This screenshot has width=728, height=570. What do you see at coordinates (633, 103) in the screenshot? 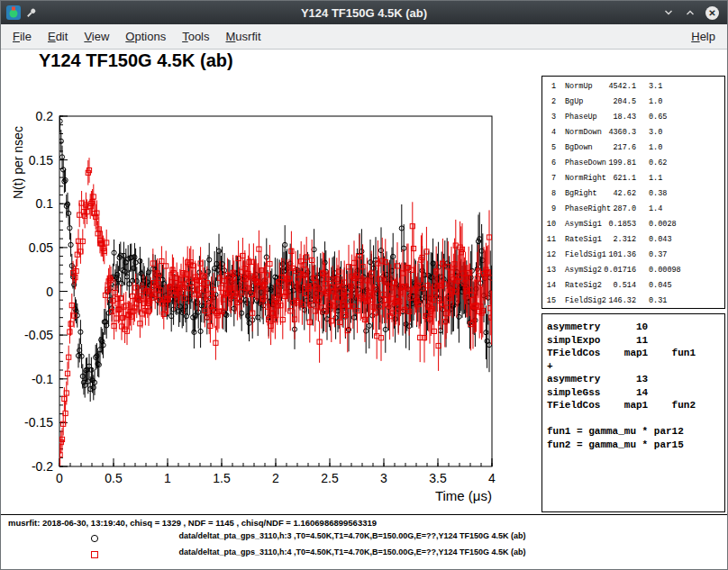
I see `param-row: 2BgUp204.51.0` at bounding box center [633, 103].